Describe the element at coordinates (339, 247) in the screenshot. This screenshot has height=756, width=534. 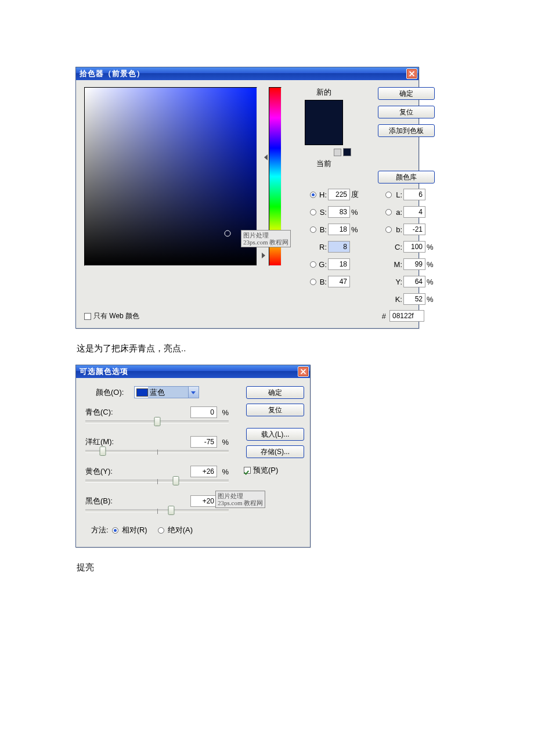
I see `r-input` at that location.